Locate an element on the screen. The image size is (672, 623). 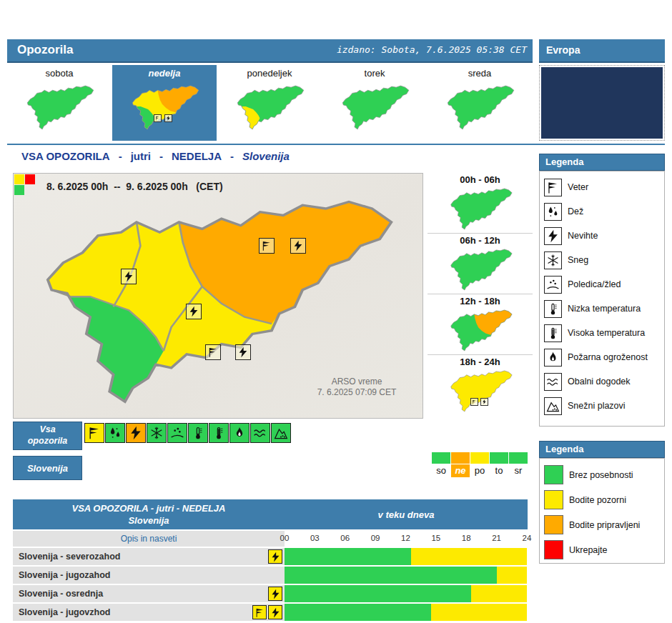
legend-level-yellow: Bodite pozorni is located at coordinates (604, 500).